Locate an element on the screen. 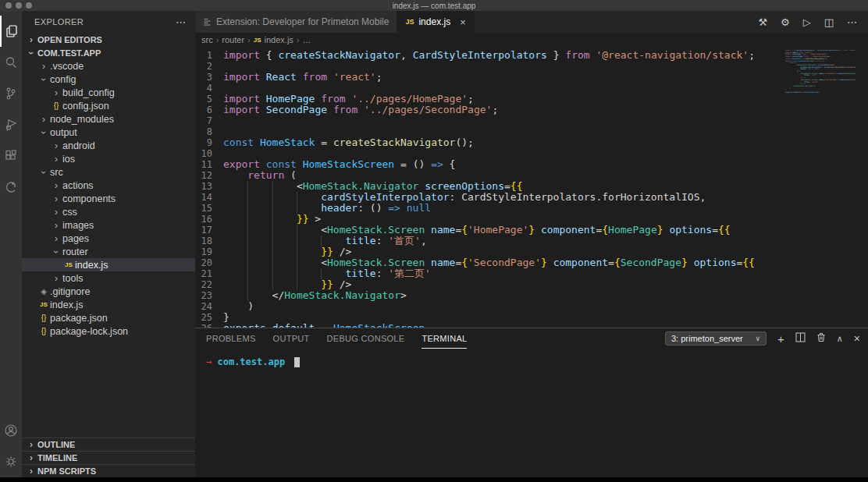 This screenshot has height=482, width=868. tree-item-actions: ›actions is located at coordinates (108, 186).